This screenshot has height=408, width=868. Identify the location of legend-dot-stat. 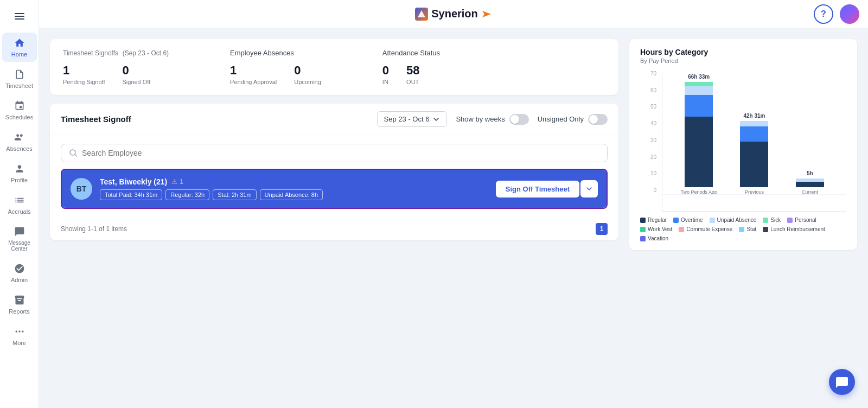
(742, 229).